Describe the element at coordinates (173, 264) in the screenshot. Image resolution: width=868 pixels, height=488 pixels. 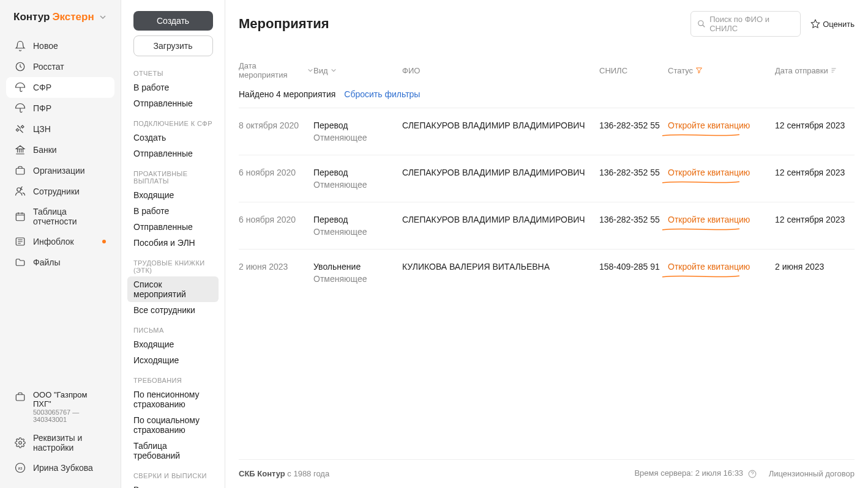
I see `sec-group-title: ТРУДОВЫЕ КНИЖКИ (ЭТК)` at that location.